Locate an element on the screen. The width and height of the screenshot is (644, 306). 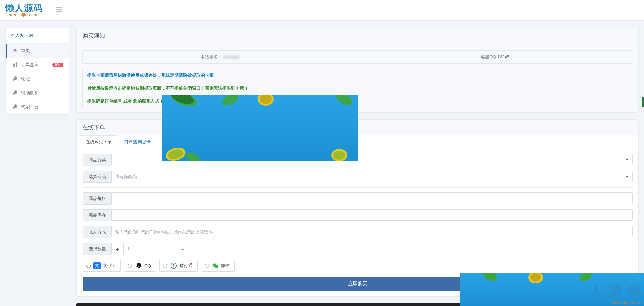
pay-option-tenpay: 财付通 is located at coordinates (178, 266).